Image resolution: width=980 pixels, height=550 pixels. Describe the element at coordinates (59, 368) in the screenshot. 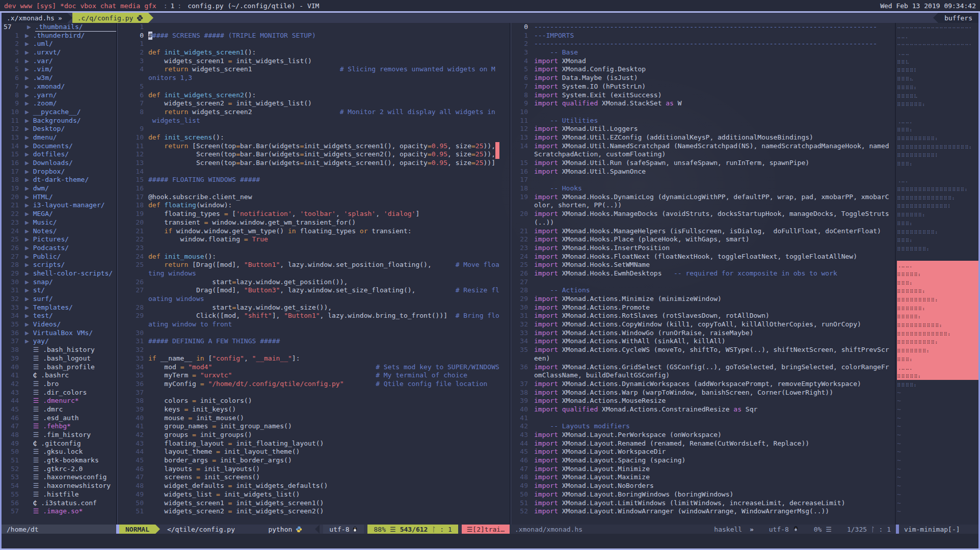

I see `tree-item: 40 ☰ .bash_profile` at that location.